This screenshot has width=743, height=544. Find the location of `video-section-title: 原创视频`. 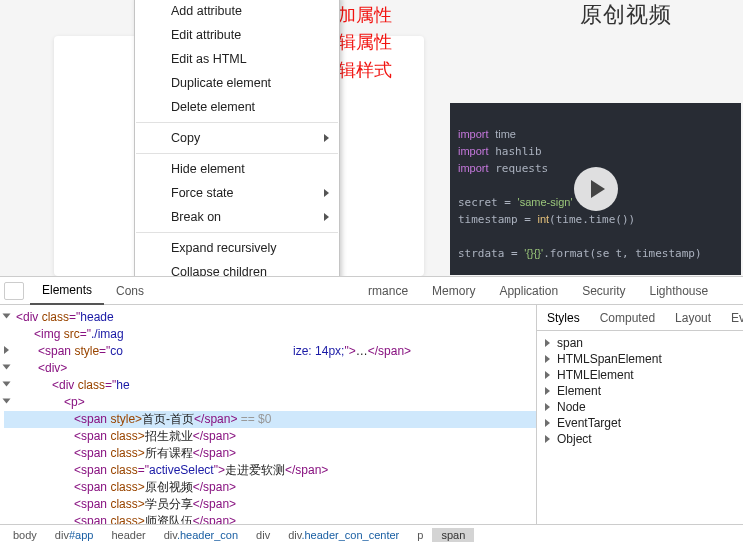

video-section-title: 原创视频 is located at coordinates (626, 15).